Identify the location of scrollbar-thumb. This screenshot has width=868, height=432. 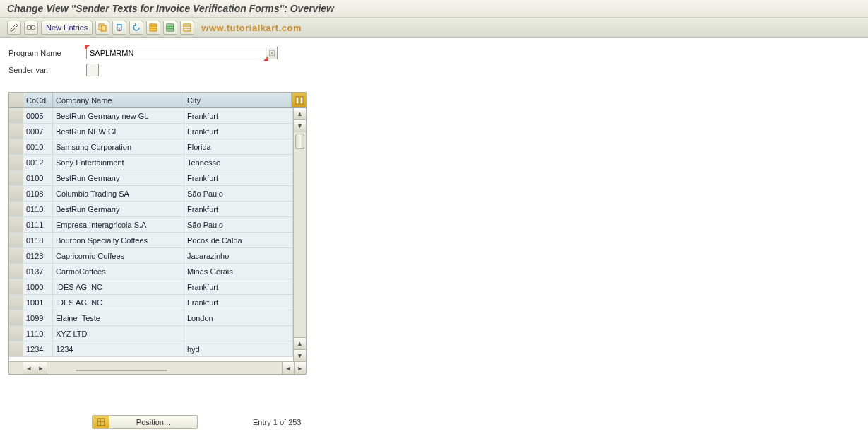
(299, 141).